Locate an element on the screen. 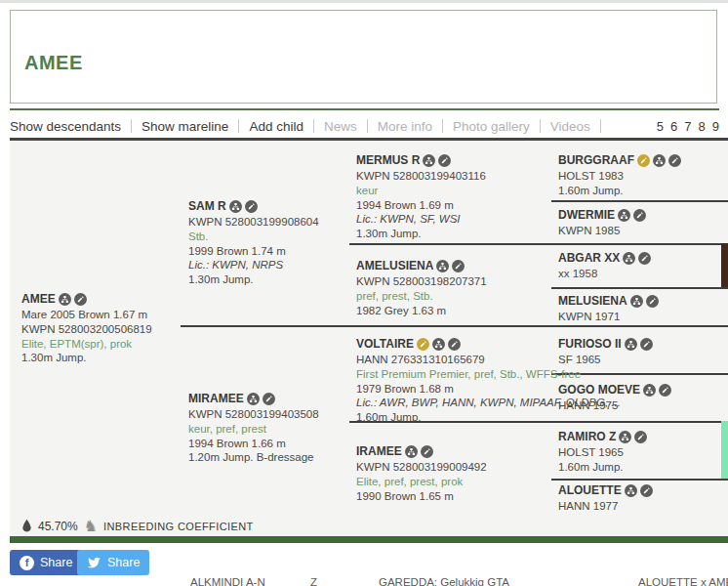  horse-name-link: BURGGRAAF is located at coordinates (596, 160).